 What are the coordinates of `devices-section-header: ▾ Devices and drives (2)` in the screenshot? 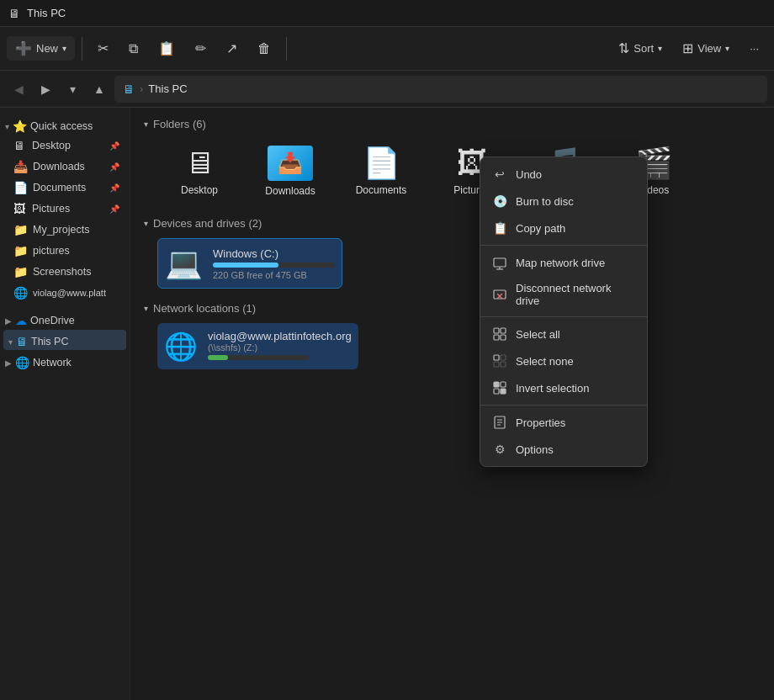 It's located at (453, 224).